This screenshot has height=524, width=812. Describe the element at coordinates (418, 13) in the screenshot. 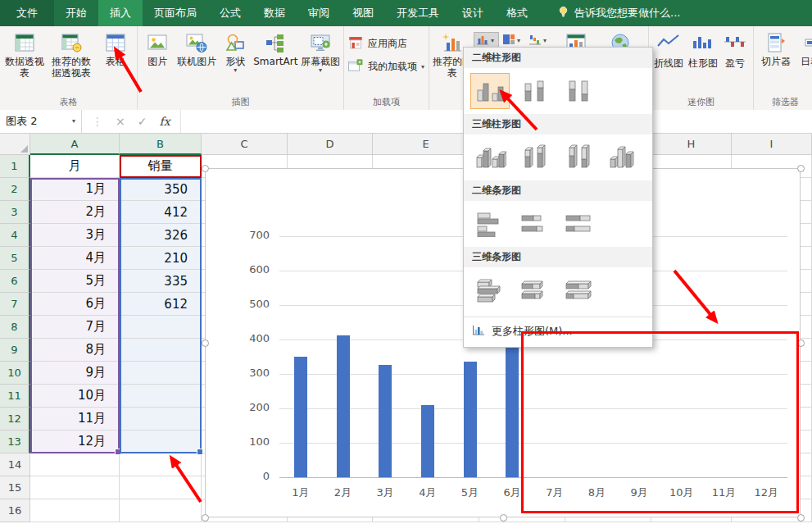

I see `ribbon-tab-开发工具: 开发工具` at that location.